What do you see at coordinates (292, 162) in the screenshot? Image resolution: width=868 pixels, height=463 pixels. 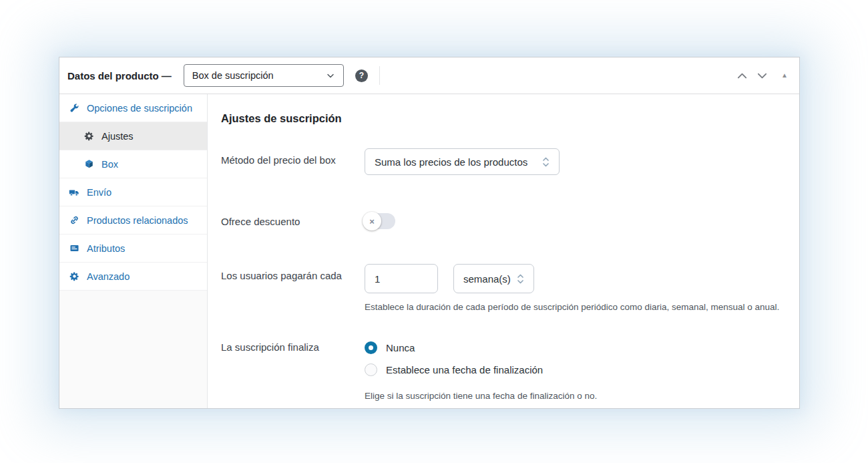 I see `price-method-label: Método del precio del box` at bounding box center [292, 162].